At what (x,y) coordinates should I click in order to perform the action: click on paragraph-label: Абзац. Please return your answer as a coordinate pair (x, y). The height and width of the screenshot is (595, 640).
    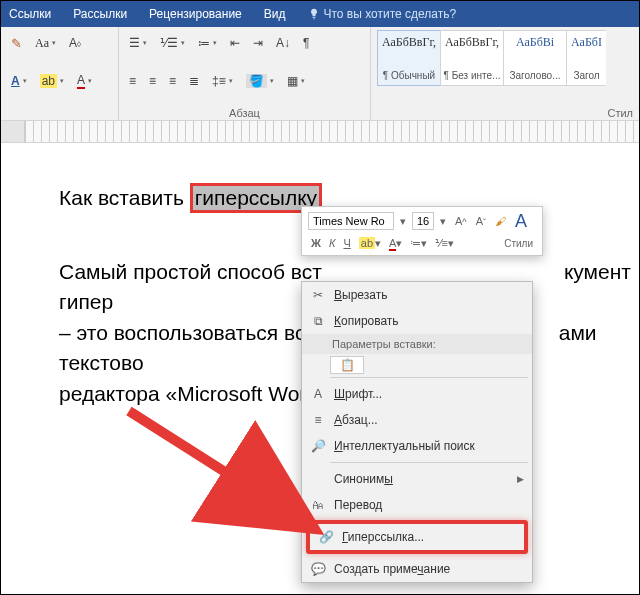
    Looking at the image, I should click on (244, 113).